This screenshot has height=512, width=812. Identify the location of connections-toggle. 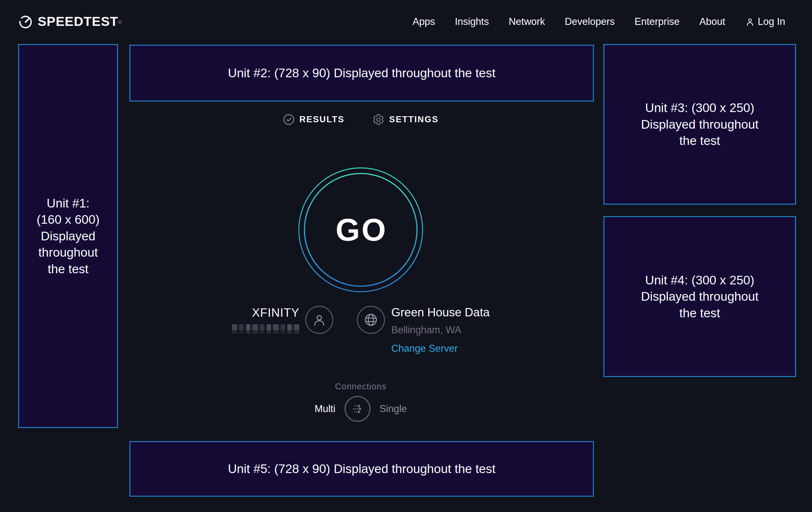
(357, 409).